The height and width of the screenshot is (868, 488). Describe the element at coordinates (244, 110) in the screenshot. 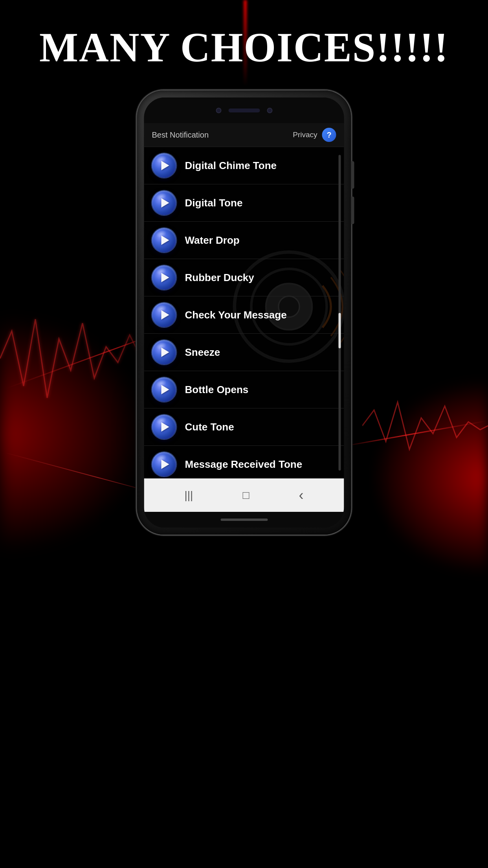

I see `camera-cluster` at that location.